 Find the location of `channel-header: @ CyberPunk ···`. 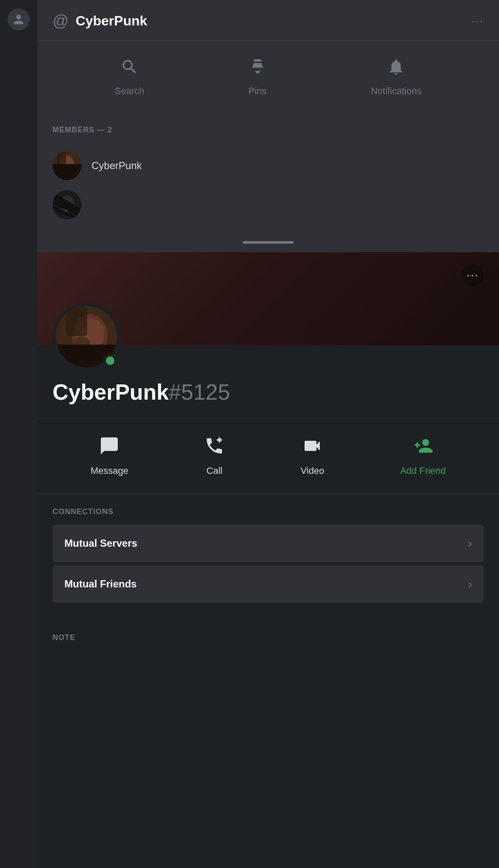

channel-header: @ CyberPunk ··· is located at coordinates (268, 20).